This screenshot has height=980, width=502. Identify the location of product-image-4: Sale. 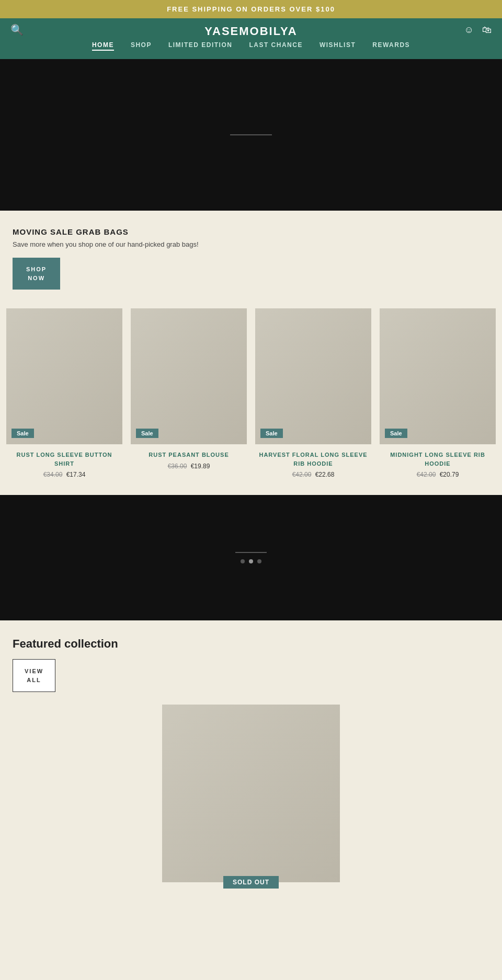
(438, 376).